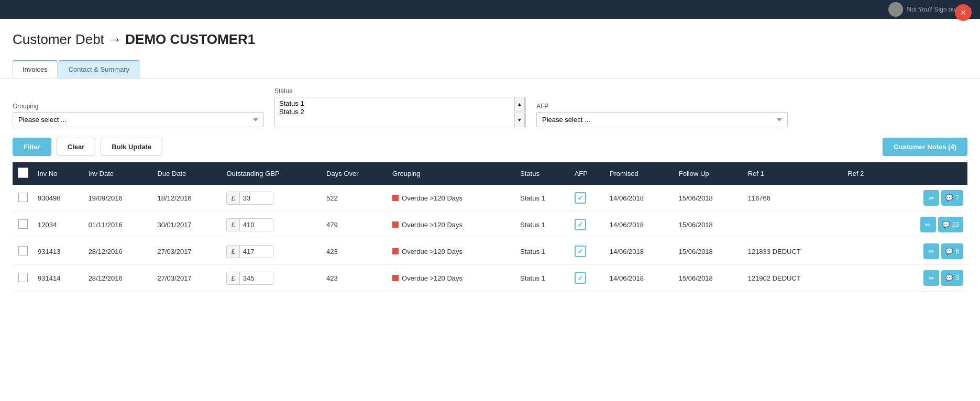 The image size is (980, 401). What do you see at coordinates (23, 173) in the screenshot?
I see `select-all-checkbox` at bounding box center [23, 173].